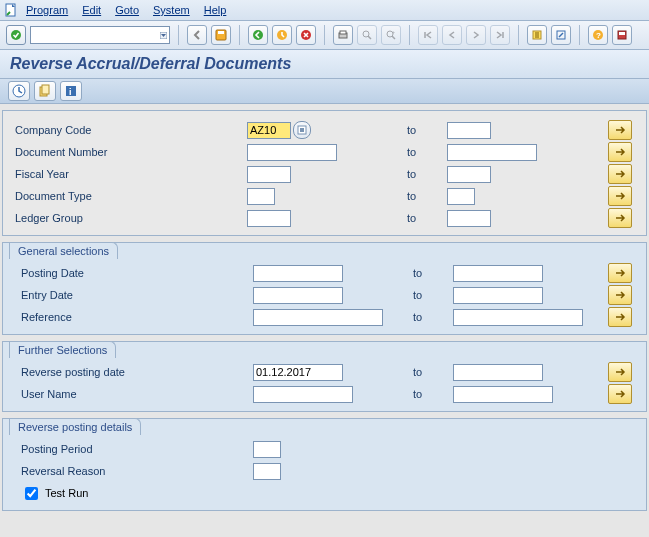  What do you see at coordinates (302, 130) in the screenshot?
I see `f4-help-button` at bounding box center [302, 130].